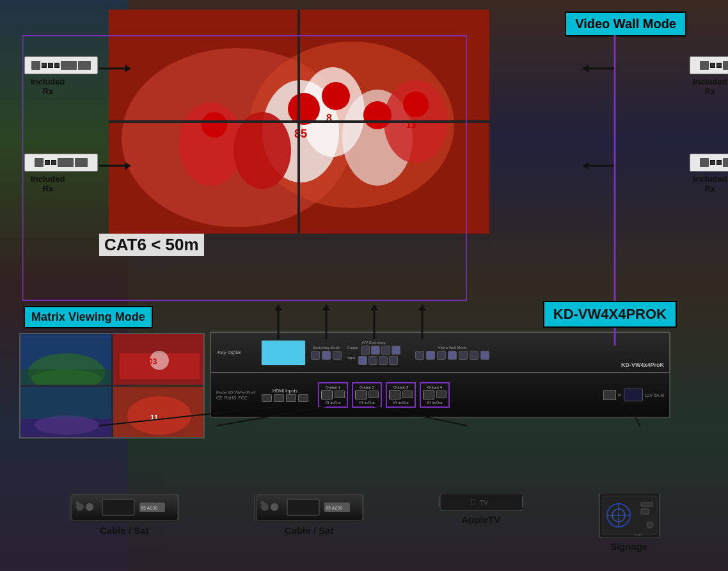 The width and height of the screenshot is (728, 571). Describe the element at coordinates (154, 417) in the screenshot. I see `svg-text: 11` at that location.